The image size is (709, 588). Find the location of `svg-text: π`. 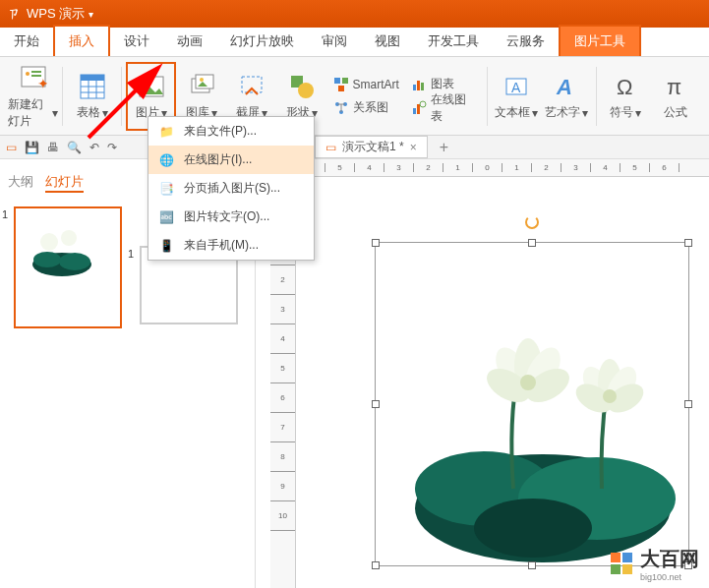

svg-text: π is located at coordinates (675, 87).